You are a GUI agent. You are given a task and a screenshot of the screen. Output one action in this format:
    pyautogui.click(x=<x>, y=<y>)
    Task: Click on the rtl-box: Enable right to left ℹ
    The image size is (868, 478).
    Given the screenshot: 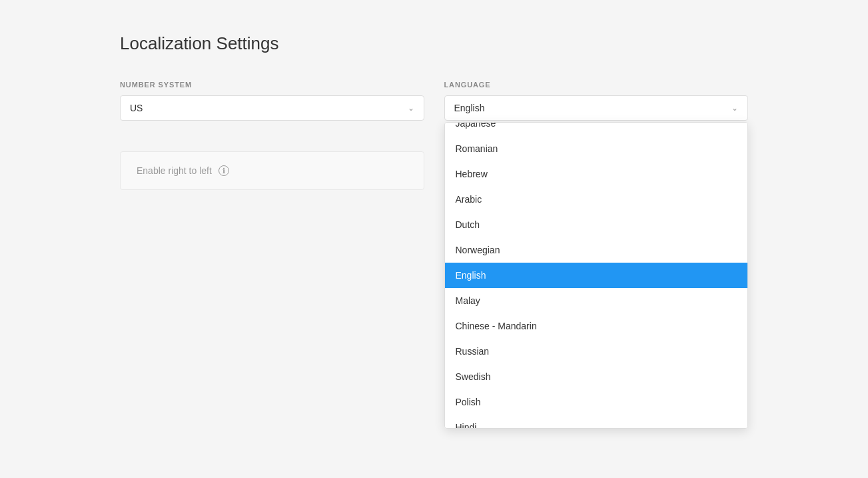 What is the action you would take?
    pyautogui.click(x=272, y=171)
    